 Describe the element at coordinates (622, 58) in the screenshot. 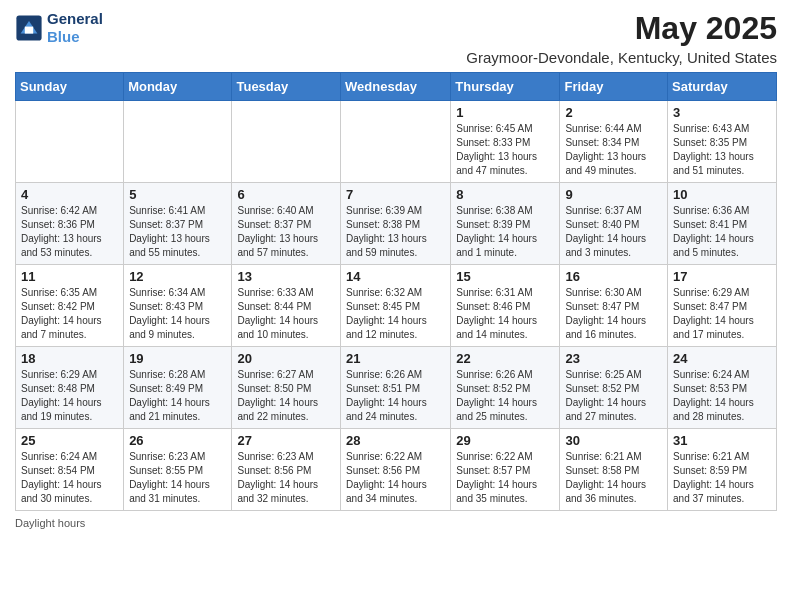

I see `subtitle: Graymoor-Devondale, Kentucky, United Sta…` at that location.